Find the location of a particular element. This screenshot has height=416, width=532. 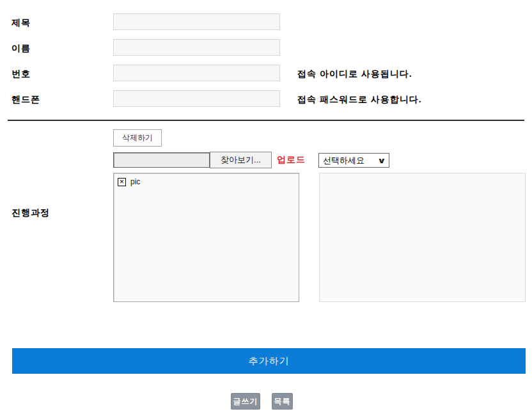

title-label: 제목 is located at coordinates (21, 23).